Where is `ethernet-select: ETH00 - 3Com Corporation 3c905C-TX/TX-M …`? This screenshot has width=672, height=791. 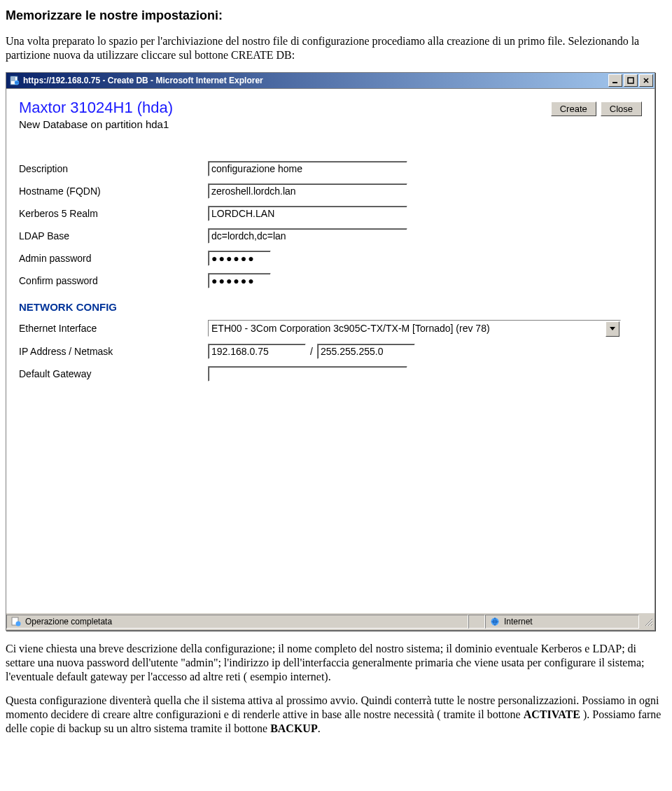
ethernet-select: ETH00 - 3Com Corporation 3c905C-TX/TX-M … is located at coordinates (414, 328).